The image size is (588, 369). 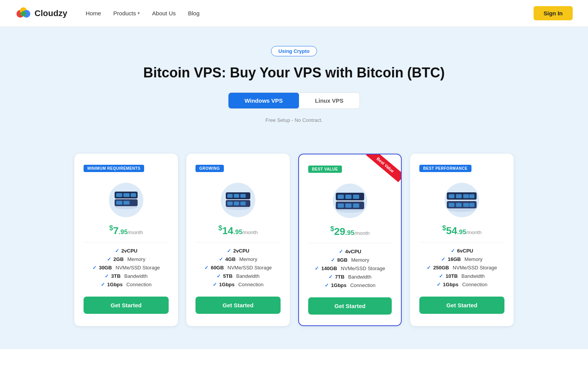 What do you see at coordinates (462, 267) in the screenshot?
I see `features-4: ✓6vCPU ✓16GB Memory ✓250GB NVMe/SSD Stor…` at bounding box center [462, 267].